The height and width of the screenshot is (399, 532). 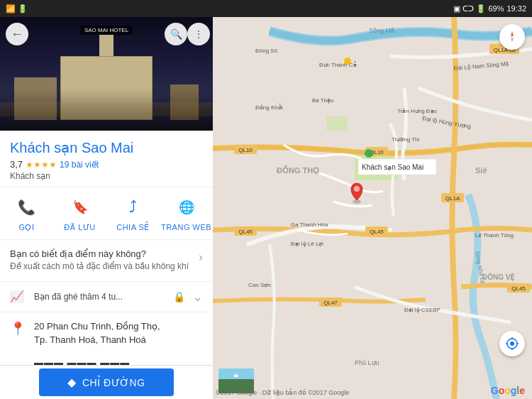 What do you see at coordinates (106, 74) in the screenshot?
I see `hotel-image: SAO MAI HOTEL ← 🔍 ⋮` at bounding box center [106, 74].